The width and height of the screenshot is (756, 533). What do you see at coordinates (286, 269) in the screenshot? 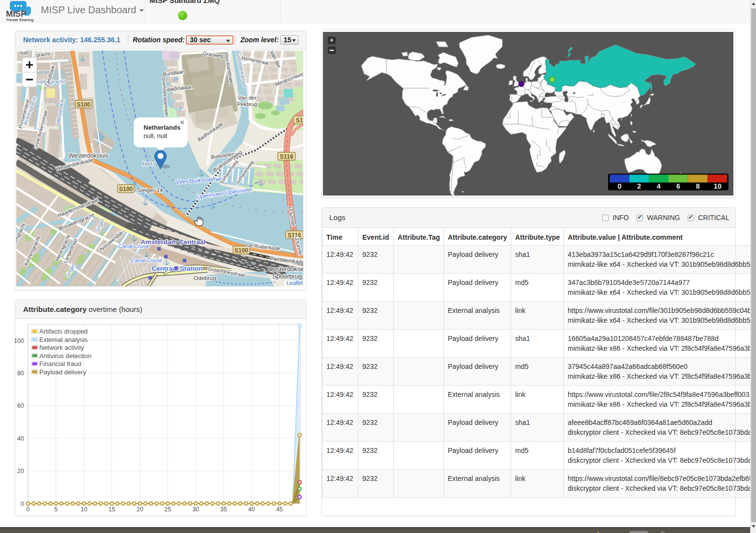
I see `svg-text: Oosterdokse` at bounding box center [286, 269].